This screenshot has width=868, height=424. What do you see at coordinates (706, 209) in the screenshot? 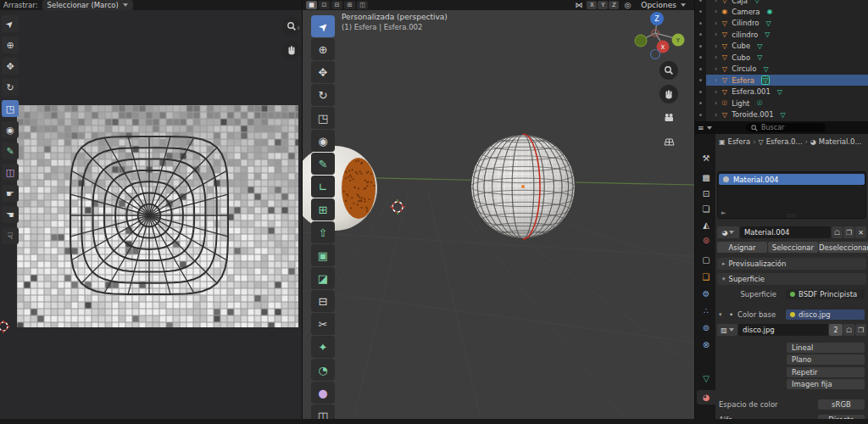
I see `tab-view-layer: ❏` at bounding box center [706, 209].